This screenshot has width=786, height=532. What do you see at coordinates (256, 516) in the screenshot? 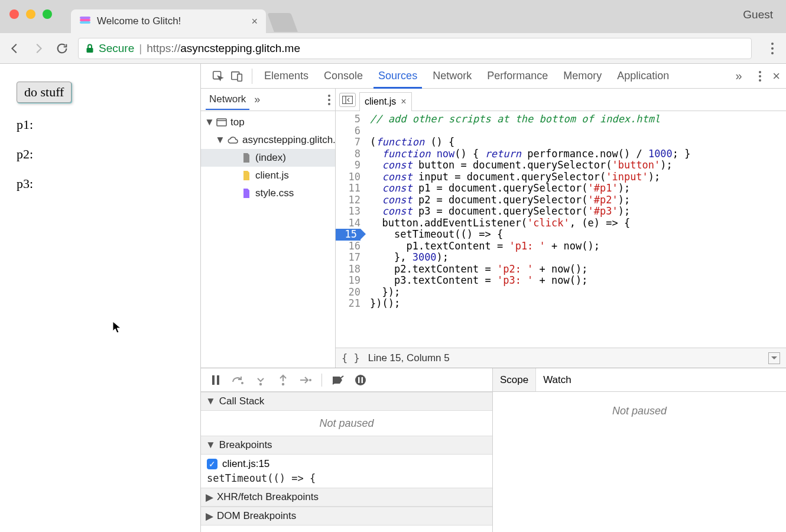
I see `section-label: DOM Breakpoints` at bounding box center [256, 516].